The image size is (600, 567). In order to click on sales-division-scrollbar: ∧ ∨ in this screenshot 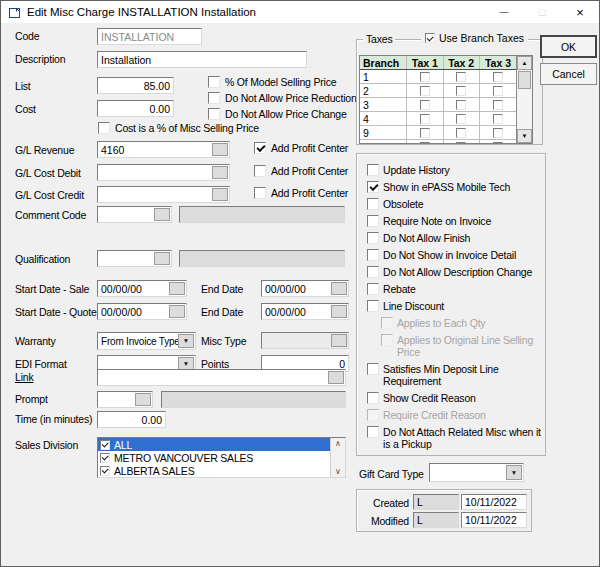, I will do `click(338, 458)`.